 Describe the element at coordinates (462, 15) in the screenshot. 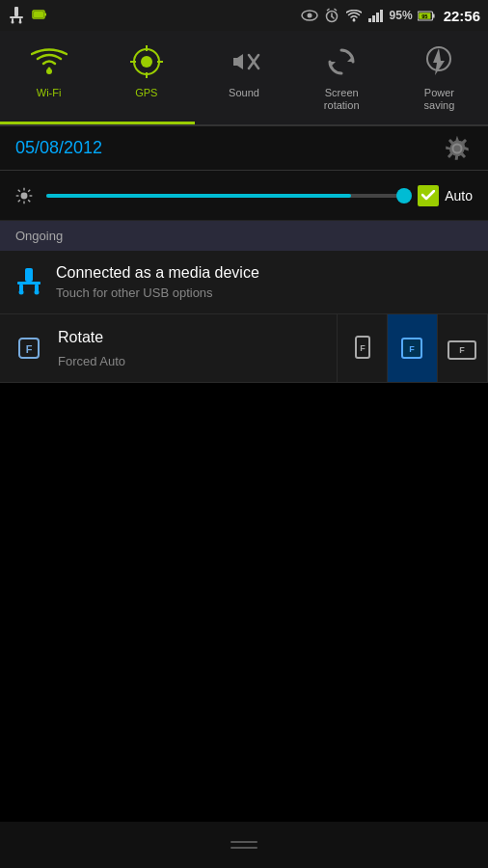

I see `status-time: 22:56` at that location.